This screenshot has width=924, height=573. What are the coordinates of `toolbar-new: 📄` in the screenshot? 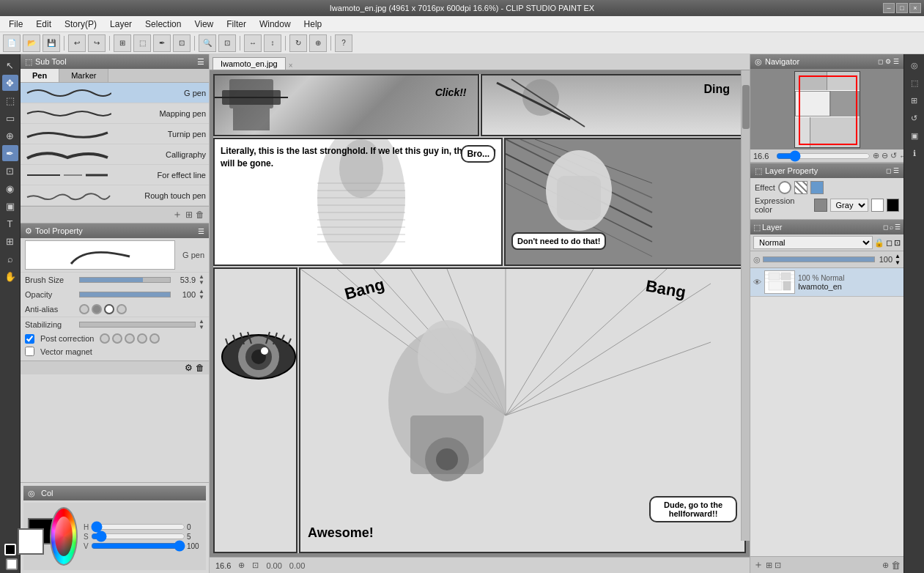 It's located at (12, 43).